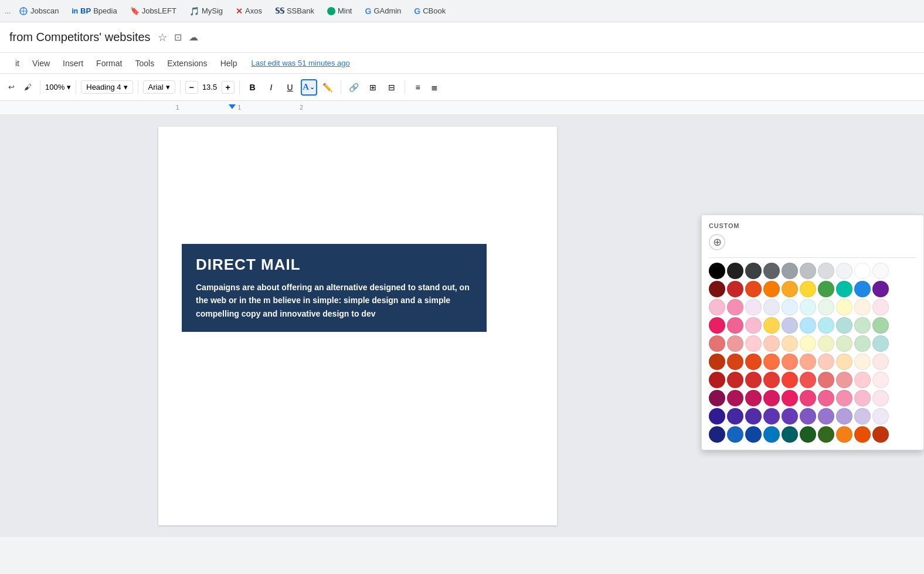 Image resolution: width=924 pixels, height=574 pixels. I want to click on insert-image-button: ⊞, so click(373, 87).